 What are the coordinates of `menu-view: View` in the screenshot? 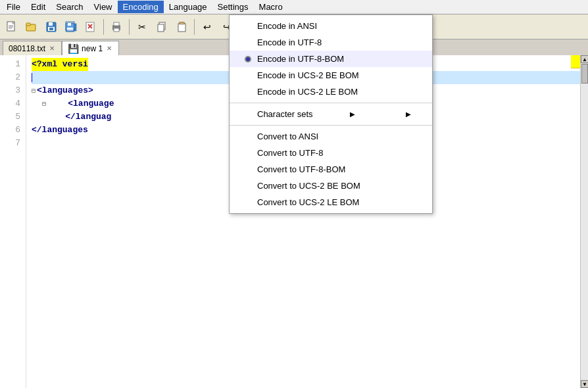 It's located at (103, 7).